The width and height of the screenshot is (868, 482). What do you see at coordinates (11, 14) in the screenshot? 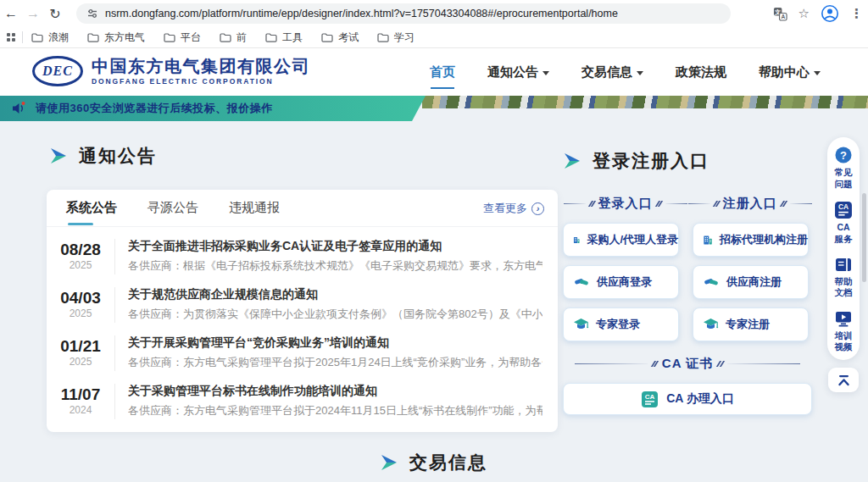
I see `back-icon: ←` at bounding box center [11, 14].